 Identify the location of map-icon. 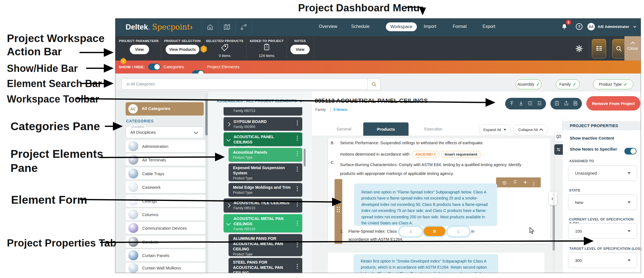
(227, 28).